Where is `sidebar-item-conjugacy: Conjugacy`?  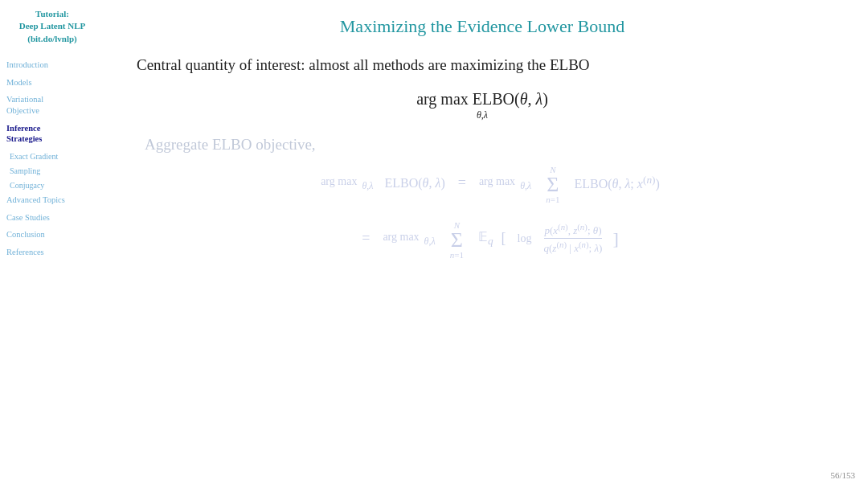
sidebar-item-conjugacy: Conjugacy is located at coordinates (54, 185).